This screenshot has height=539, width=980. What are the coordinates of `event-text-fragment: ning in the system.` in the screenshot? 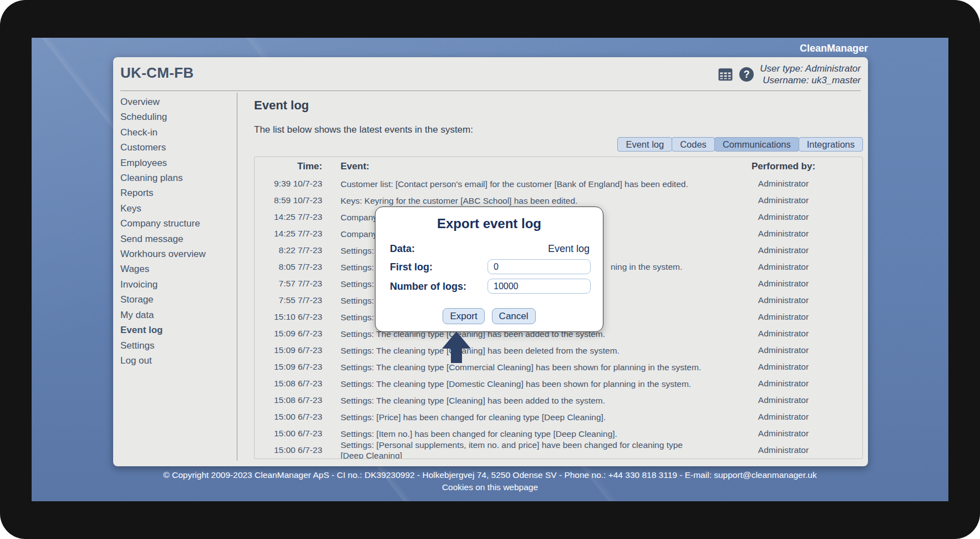 It's located at (647, 267).